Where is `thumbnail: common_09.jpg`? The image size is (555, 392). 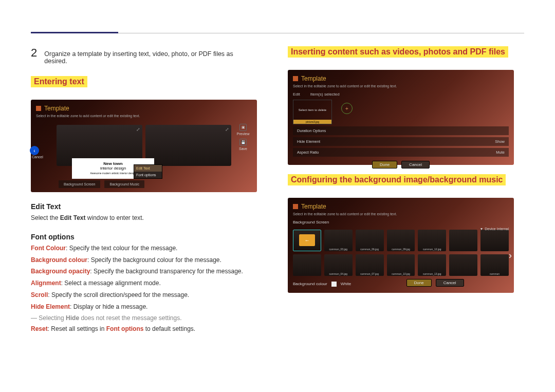 thumbnail: common_09.jpg is located at coordinates (401, 240).